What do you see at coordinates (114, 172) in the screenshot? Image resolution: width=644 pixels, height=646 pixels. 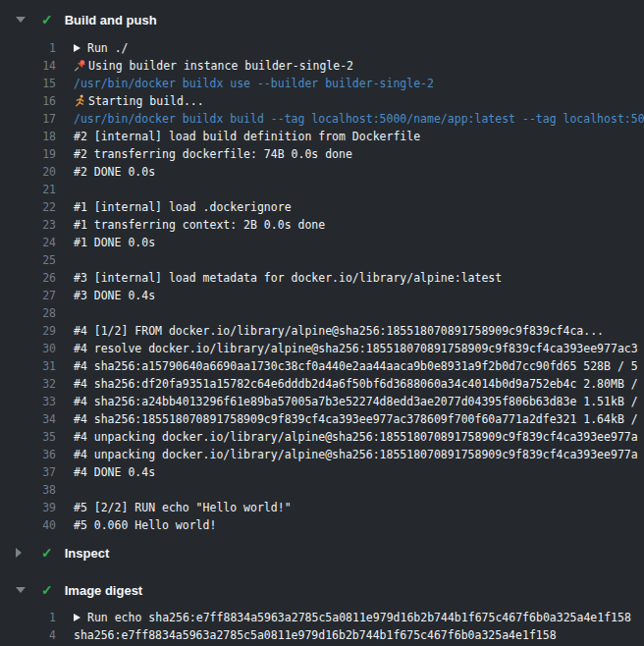 I see `log-line-text: #2 DONE 0.0s` at bounding box center [114, 172].